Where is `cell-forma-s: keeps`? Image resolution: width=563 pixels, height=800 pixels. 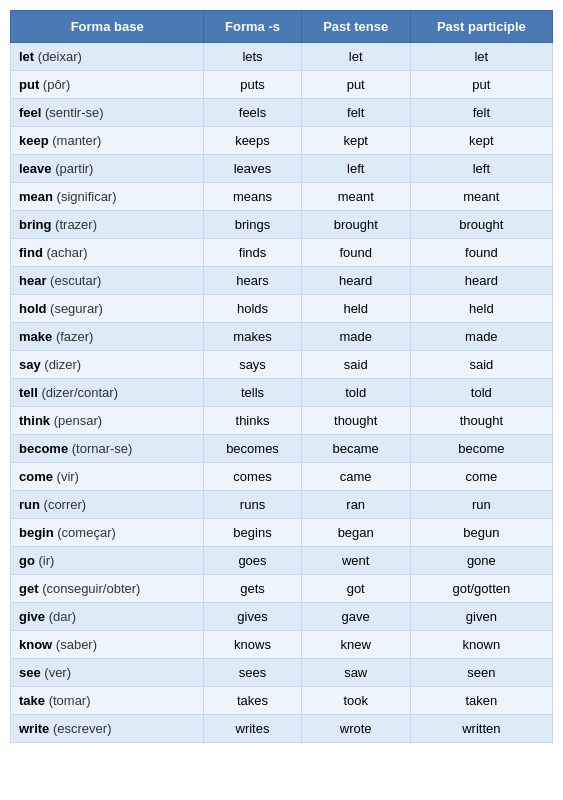
cell-forma-s: keeps is located at coordinates (252, 141).